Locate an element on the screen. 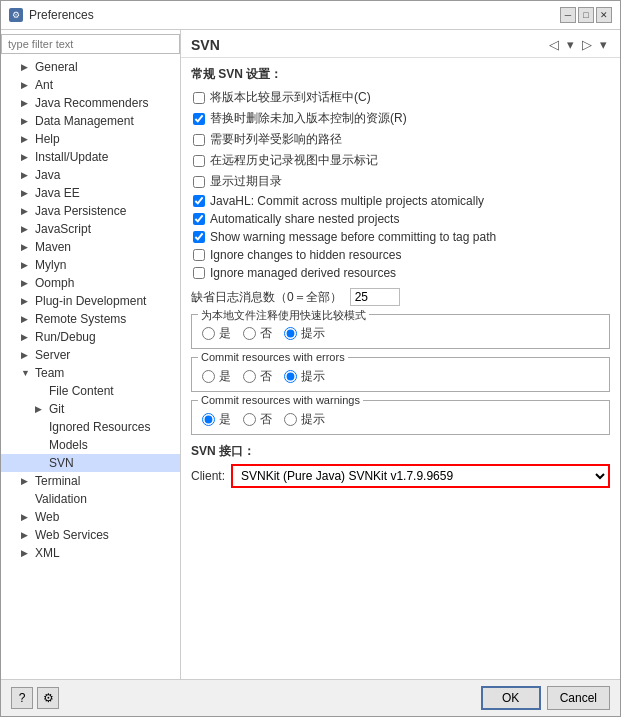  sidebar-item-terminal: ▶Terminal is located at coordinates (90, 481).